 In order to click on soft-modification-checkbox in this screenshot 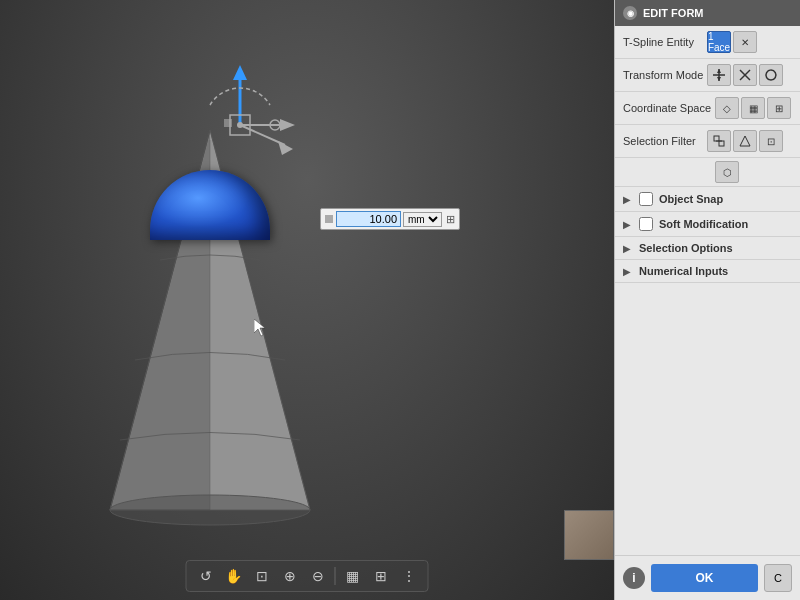, I will do `click(646, 224)`.